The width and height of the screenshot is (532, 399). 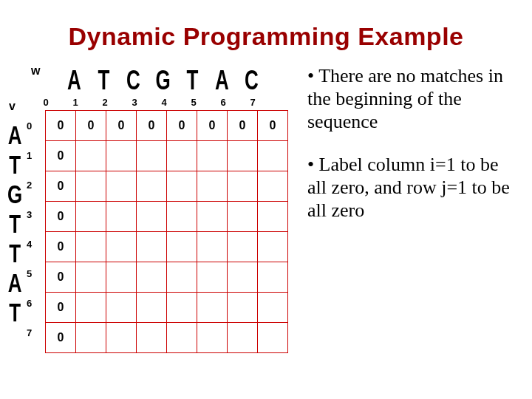 I want to click on col-seq-char: G, so click(x=163, y=80).